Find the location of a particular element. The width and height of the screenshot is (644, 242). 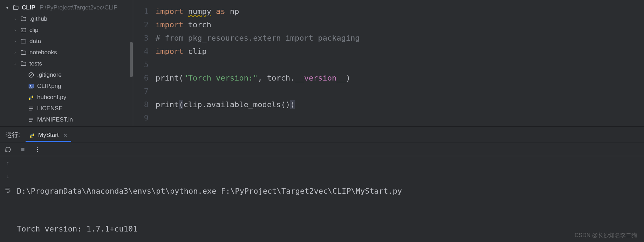

soft-wrap-icon is located at coordinates (8, 190).